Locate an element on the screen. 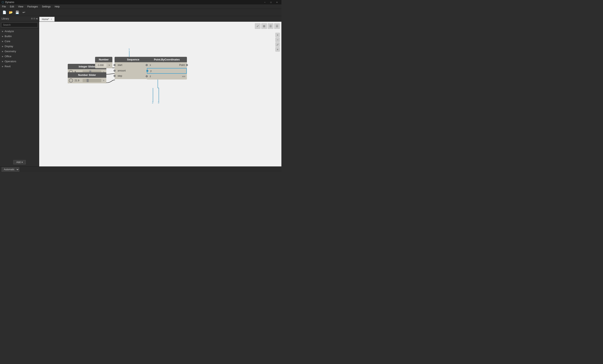  more-options-button: ☰ is located at coordinates (277, 26).